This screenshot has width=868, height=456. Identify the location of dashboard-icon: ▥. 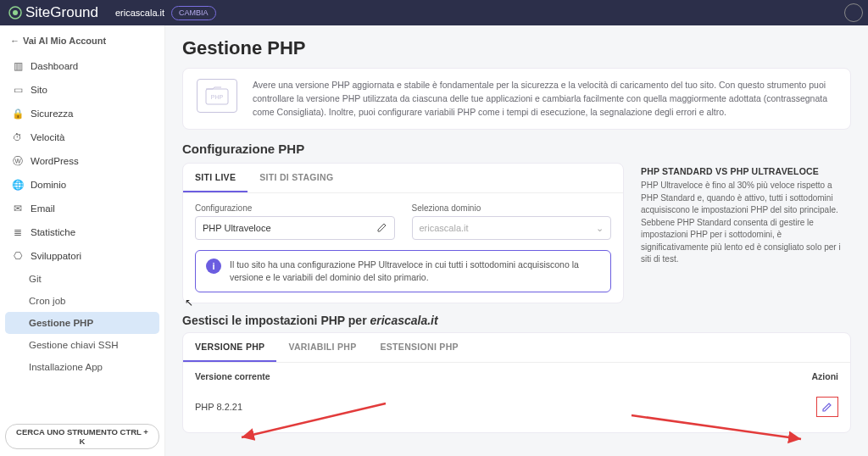
(18, 66).